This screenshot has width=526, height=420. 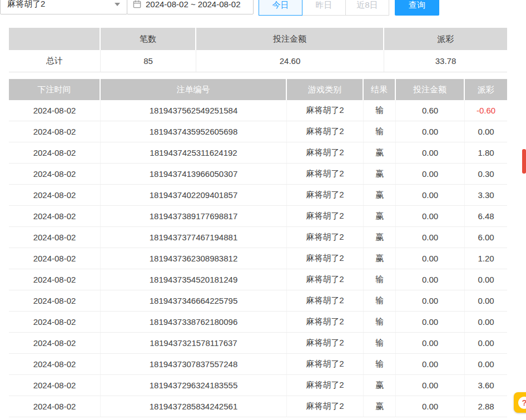 What do you see at coordinates (258, 407) in the screenshot?
I see `table-row: 2024-08-02 1819437285834242561 麻将胡了2 赢 0…` at bounding box center [258, 407].